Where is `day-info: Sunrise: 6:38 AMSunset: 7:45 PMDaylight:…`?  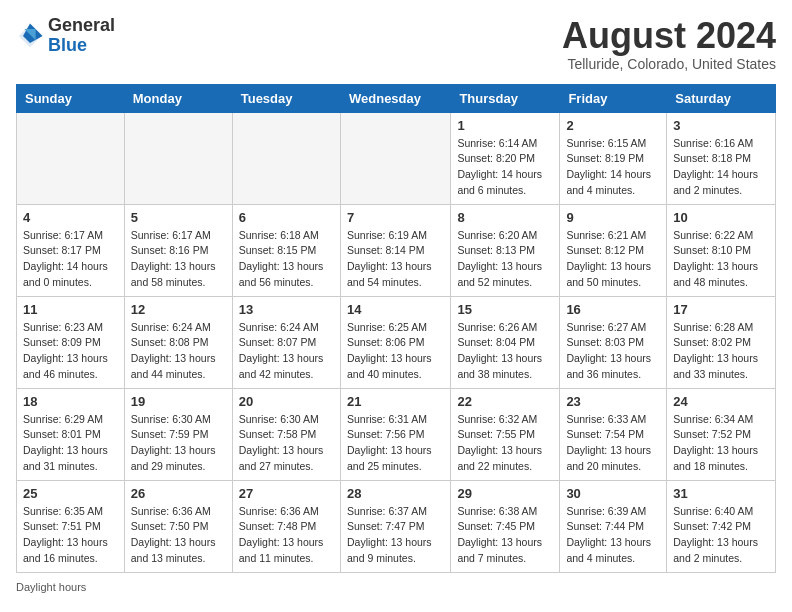 day-info: Sunrise: 6:38 AMSunset: 7:45 PMDaylight:… is located at coordinates (505, 536).